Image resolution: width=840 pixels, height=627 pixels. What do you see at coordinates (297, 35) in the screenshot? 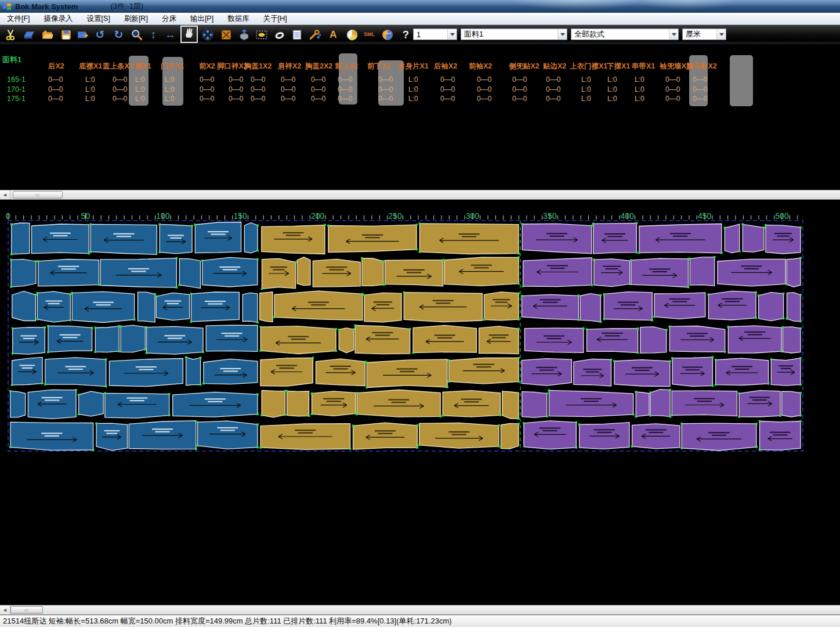
I see `calculator-icon` at bounding box center [297, 35].